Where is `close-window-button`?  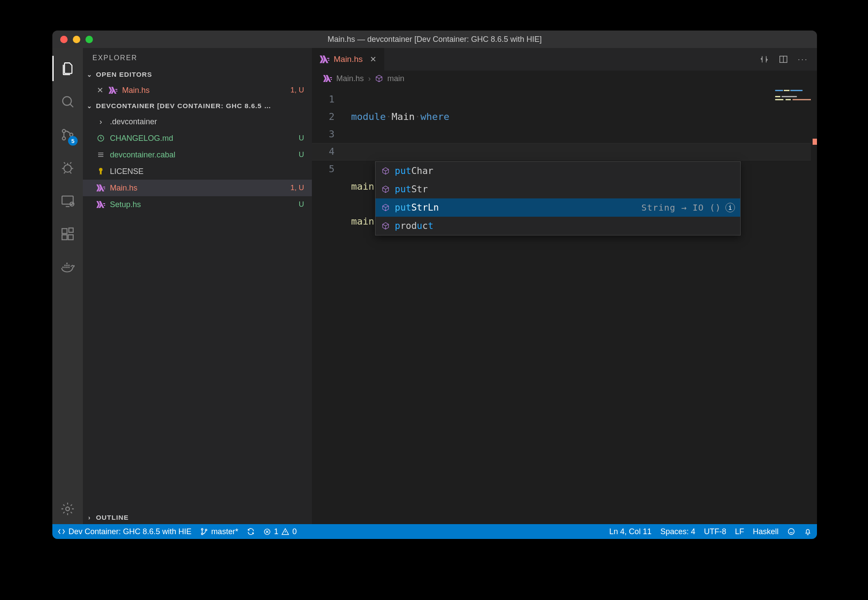
close-window-button is located at coordinates (64, 39).